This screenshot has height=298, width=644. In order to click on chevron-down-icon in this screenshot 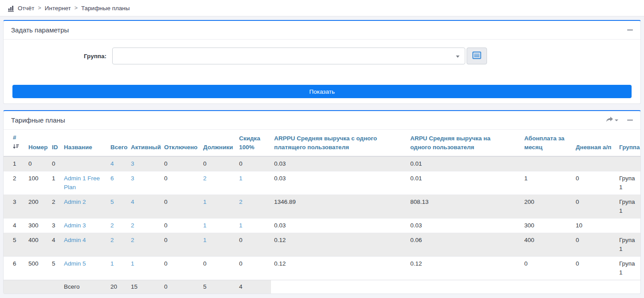, I will do `click(617, 120)`.